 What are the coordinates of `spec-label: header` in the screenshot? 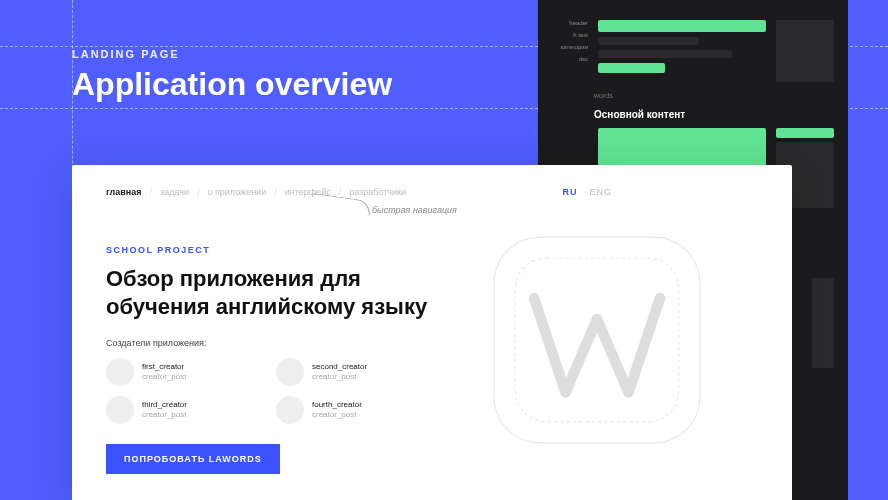 It's located at (578, 23).